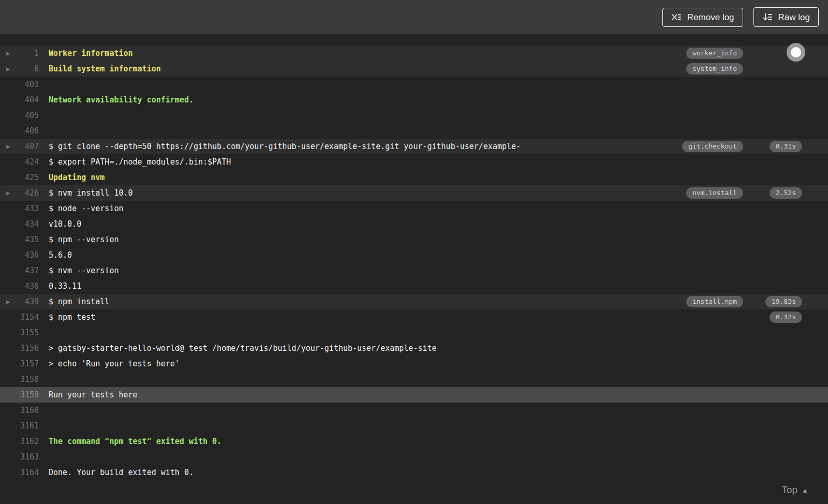 The image size is (828, 504). What do you see at coordinates (65, 224) in the screenshot?
I see `log-text: v10.0.0` at bounding box center [65, 224].